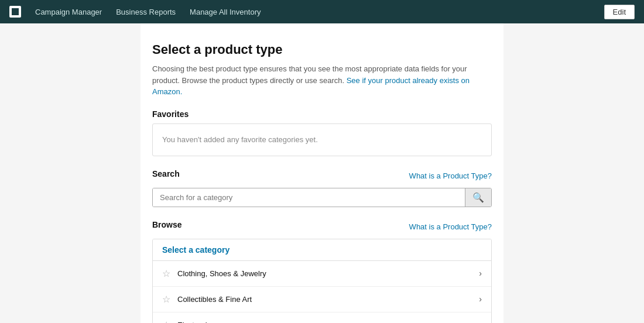  What do you see at coordinates (322, 176) in the screenshot?
I see `search-header: Search What is a Product Type?` at bounding box center [322, 176].